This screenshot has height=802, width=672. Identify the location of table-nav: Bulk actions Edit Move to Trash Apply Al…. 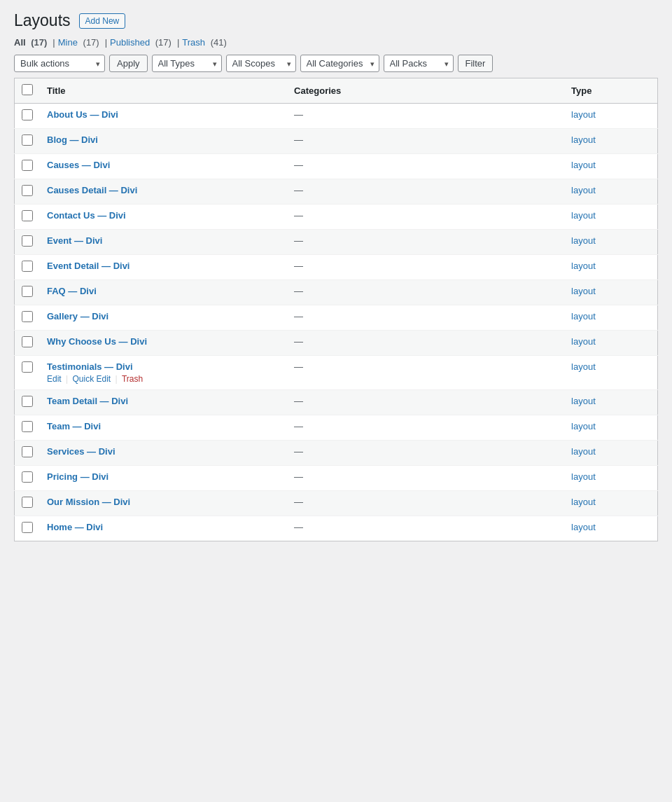
(336, 63).